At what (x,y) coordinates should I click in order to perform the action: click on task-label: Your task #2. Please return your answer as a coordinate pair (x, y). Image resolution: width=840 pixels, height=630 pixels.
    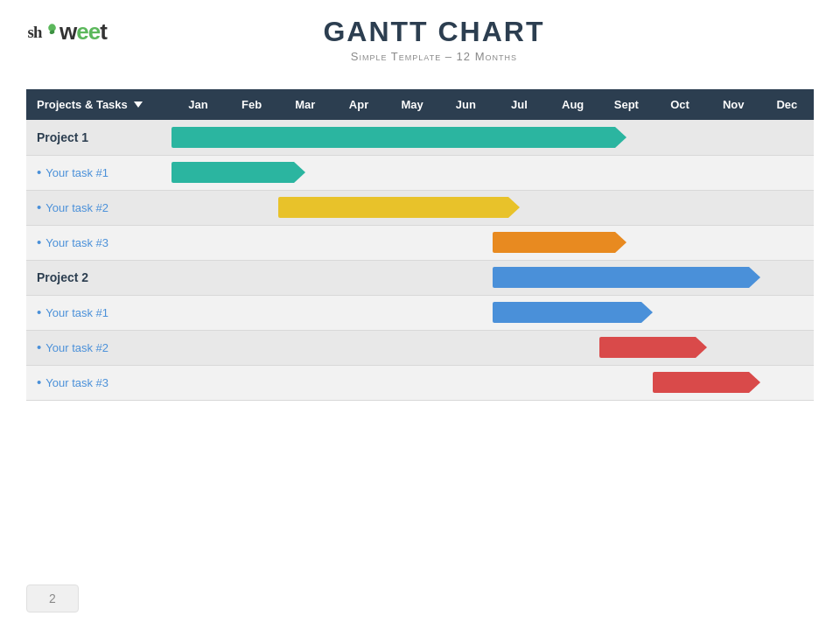
    Looking at the image, I should click on (77, 208).